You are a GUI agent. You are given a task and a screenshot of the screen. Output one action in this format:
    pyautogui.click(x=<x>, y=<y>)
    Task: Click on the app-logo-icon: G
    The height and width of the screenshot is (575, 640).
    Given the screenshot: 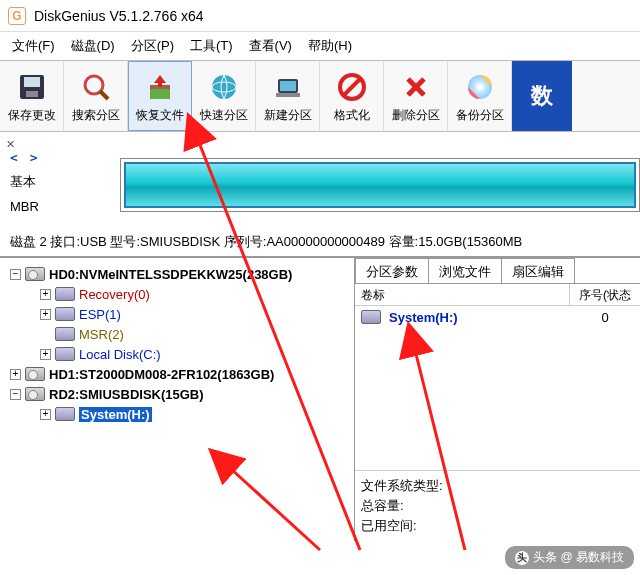 What is the action you would take?
    pyautogui.click(x=17, y=16)
    